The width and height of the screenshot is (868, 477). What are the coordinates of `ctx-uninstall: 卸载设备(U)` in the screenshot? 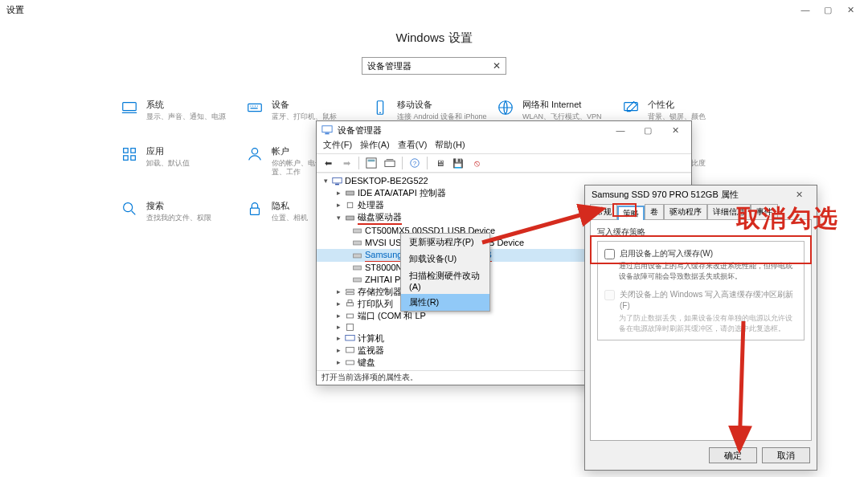 It's located at (445, 259).